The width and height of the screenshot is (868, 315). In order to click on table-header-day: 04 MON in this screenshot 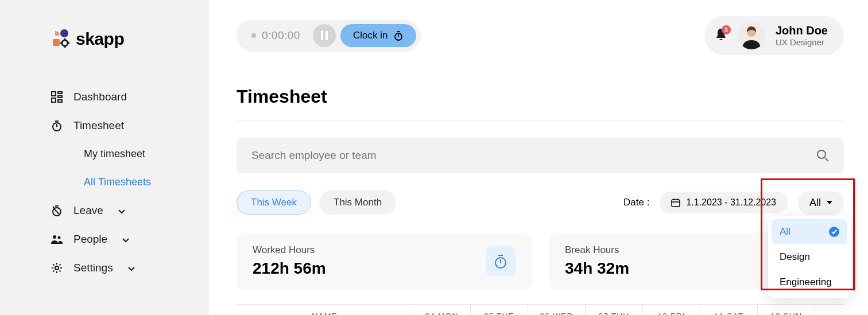, I will do `click(442, 310)`.